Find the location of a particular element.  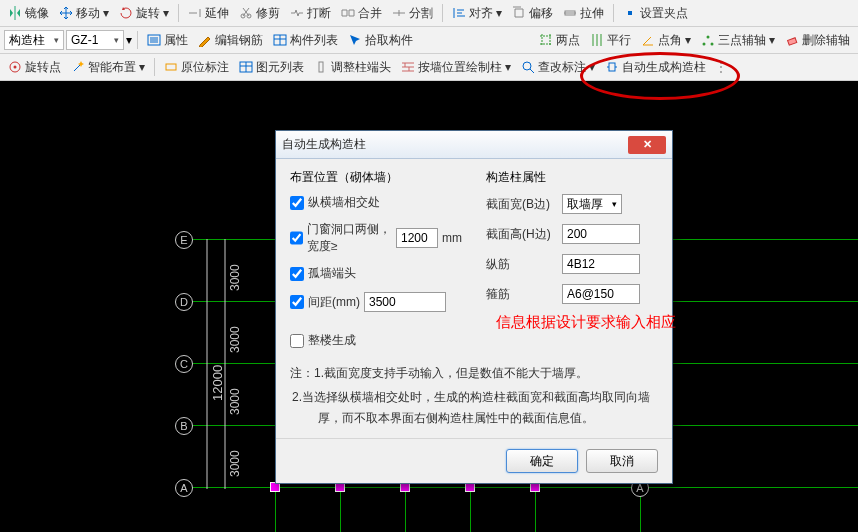

delete-aux-button: 删除辅轴 is located at coordinates (818, 40).